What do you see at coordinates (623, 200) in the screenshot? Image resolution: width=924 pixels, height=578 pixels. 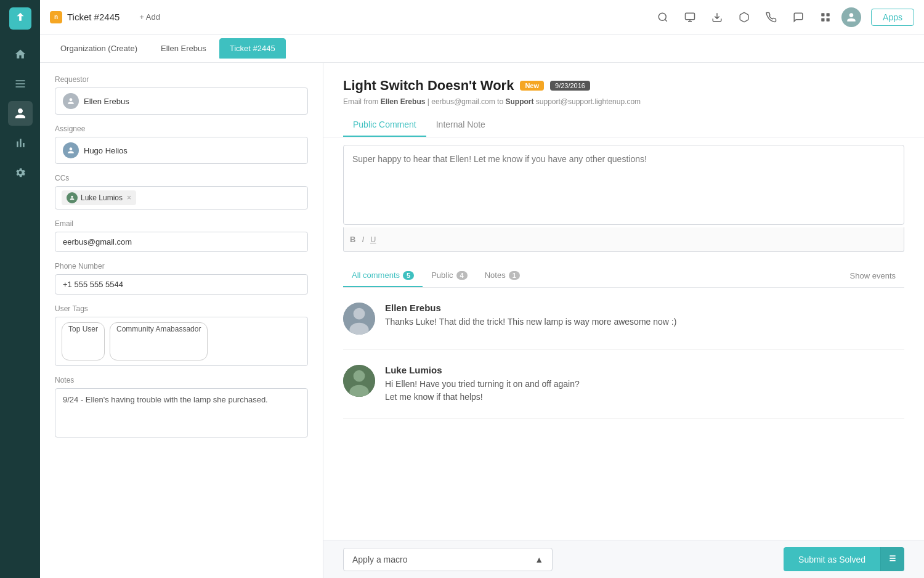 I see `reply-area: B I U` at bounding box center [623, 200].